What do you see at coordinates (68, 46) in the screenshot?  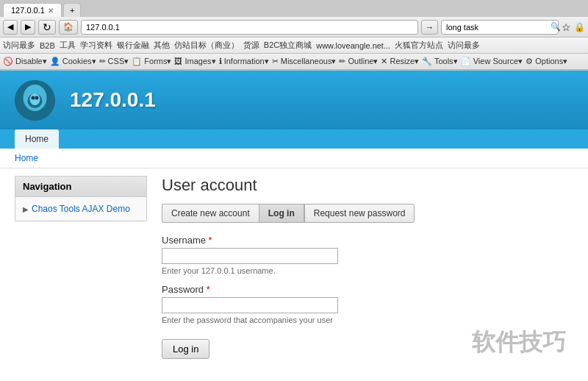 I see `bookmark-item: 工具` at bounding box center [68, 46].